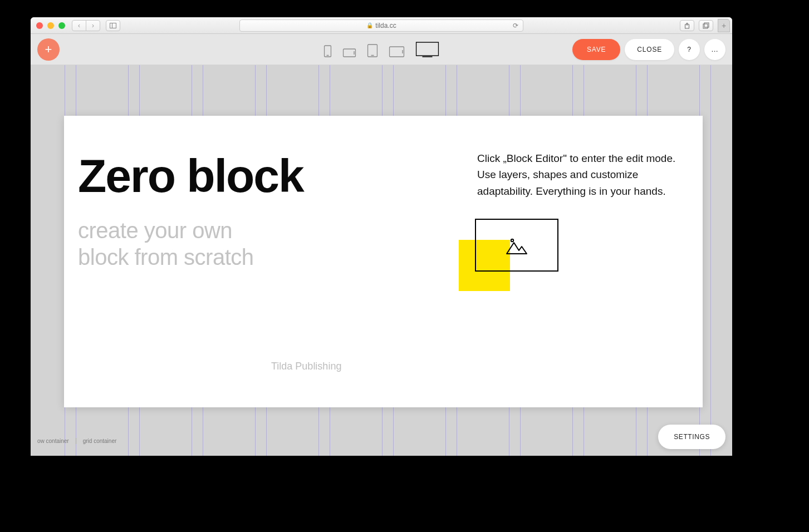  I want to click on image-icon, so click(517, 245).